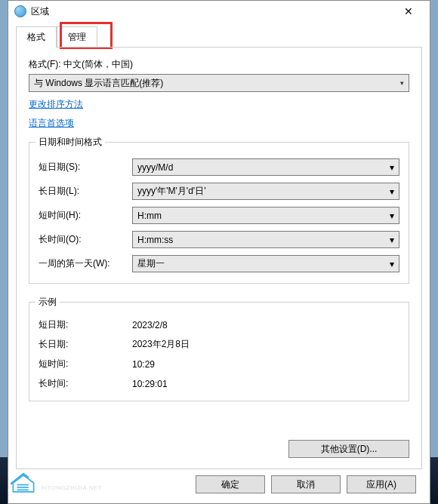  Describe the element at coordinates (230, 484) in the screenshot. I see `ok-button: 确定` at that location.